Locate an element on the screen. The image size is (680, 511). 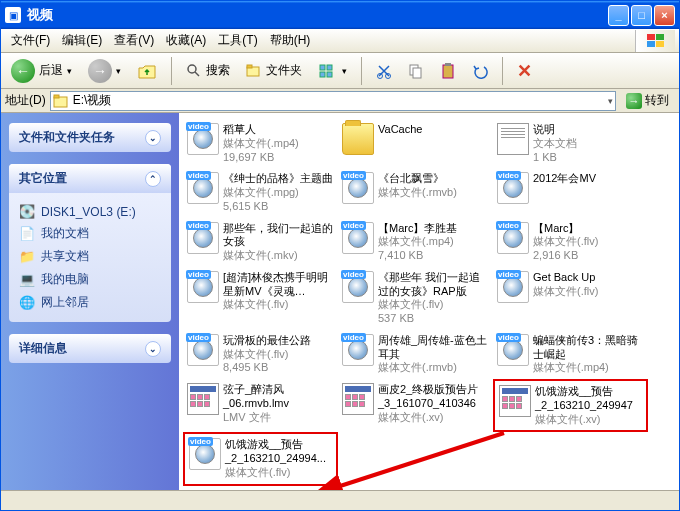
copy-icon is located at coordinates (416, 71).